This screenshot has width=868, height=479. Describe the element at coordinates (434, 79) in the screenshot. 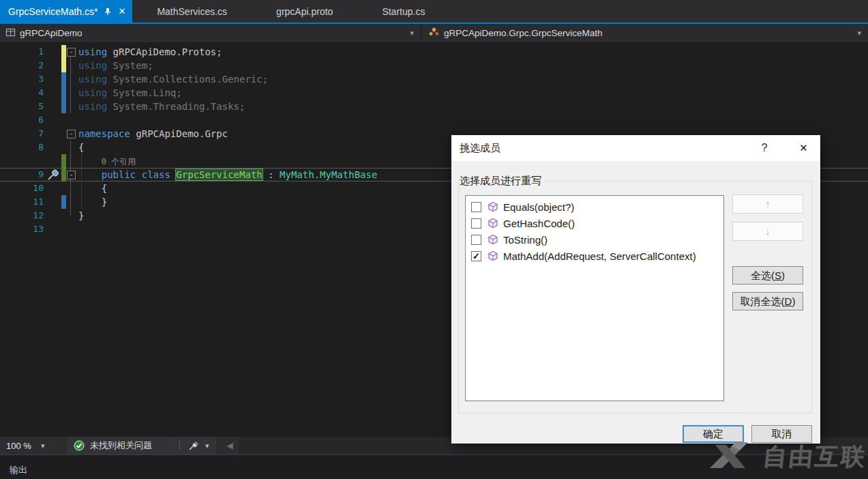

I see `code-line-3: 3using System.Collections.Generic;` at that location.